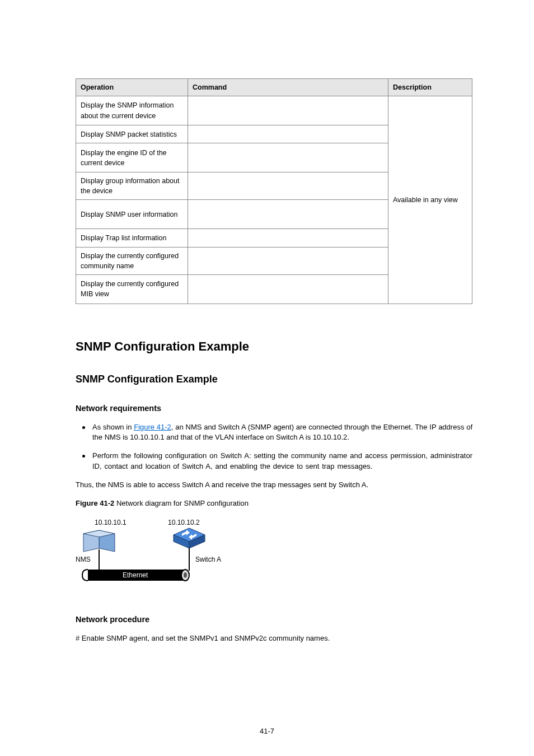 The height and width of the screenshot is (756, 534). What do you see at coordinates (135, 575) in the screenshot?
I see `ethernet-bar: Ethernet` at bounding box center [135, 575].